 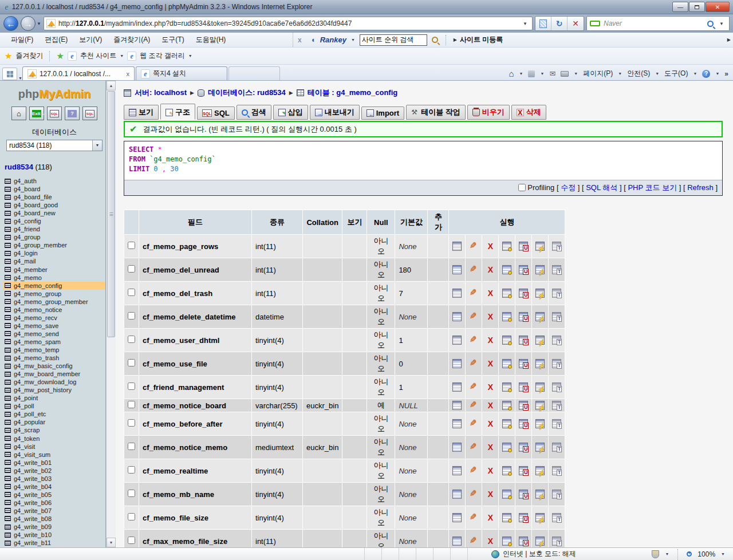 I want to click on column-header-필드: 필드, so click(x=195, y=222).